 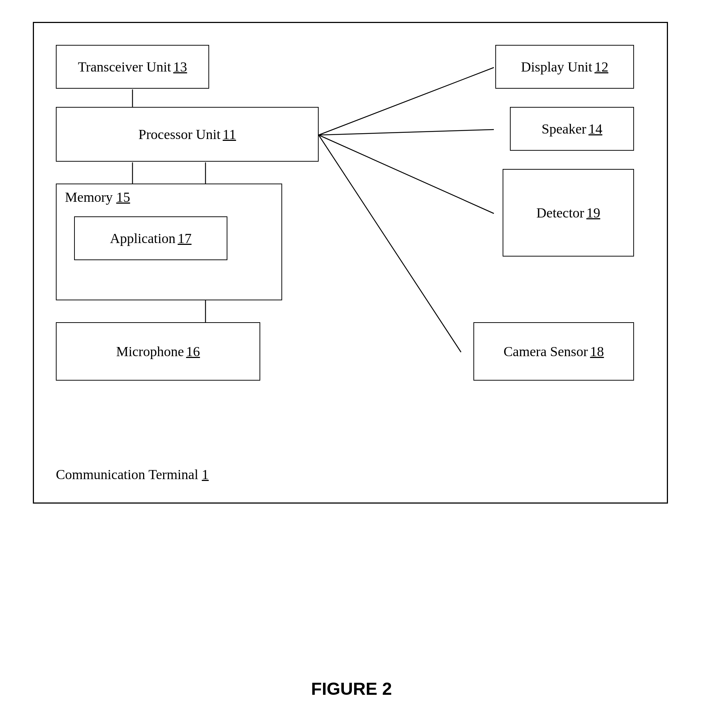 I want to click on box-detector: Detector 19, so click(x=568, y=213).